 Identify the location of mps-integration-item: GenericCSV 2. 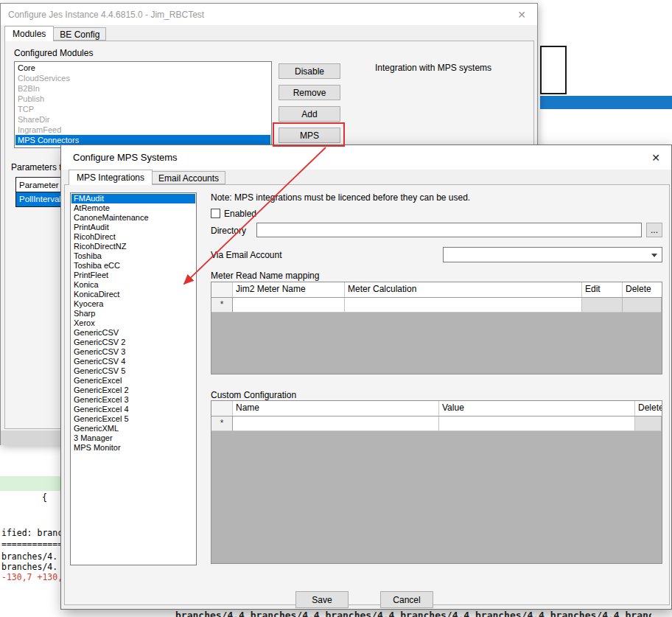
(133, 342).